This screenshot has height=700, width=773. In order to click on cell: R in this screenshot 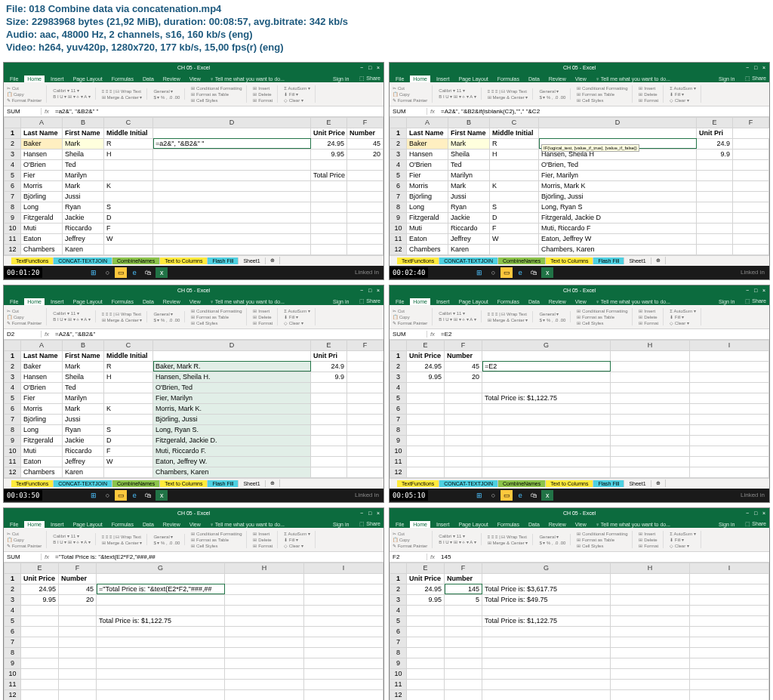, I will do `click(128, 366)`.